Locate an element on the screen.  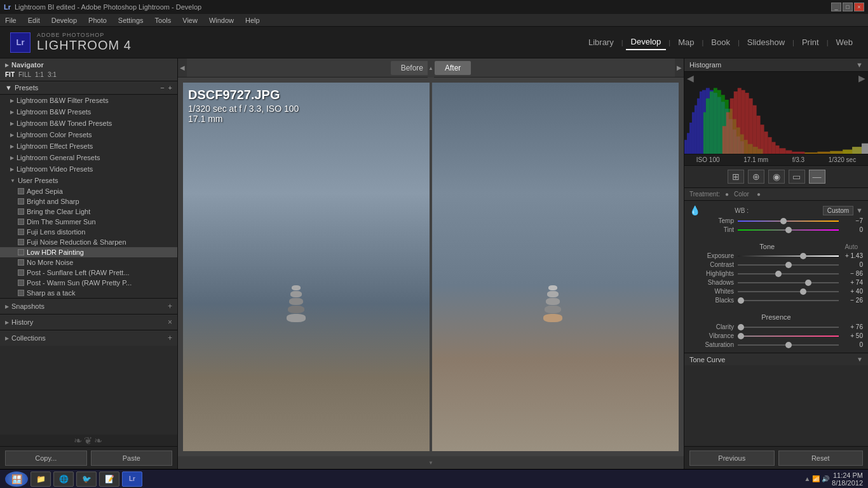
right-collapse-icon: ▶ is located at coordinates (679, 67).